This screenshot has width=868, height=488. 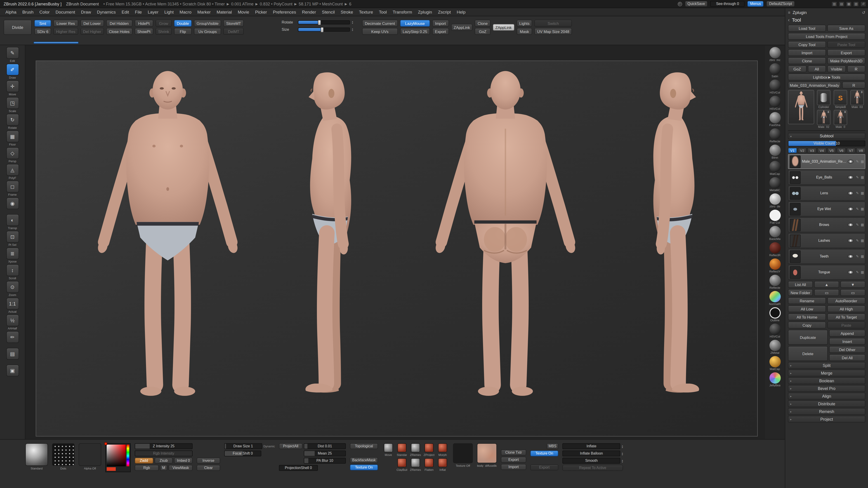 I want to click on tool-r-button: R, so click(x=854, y=85).